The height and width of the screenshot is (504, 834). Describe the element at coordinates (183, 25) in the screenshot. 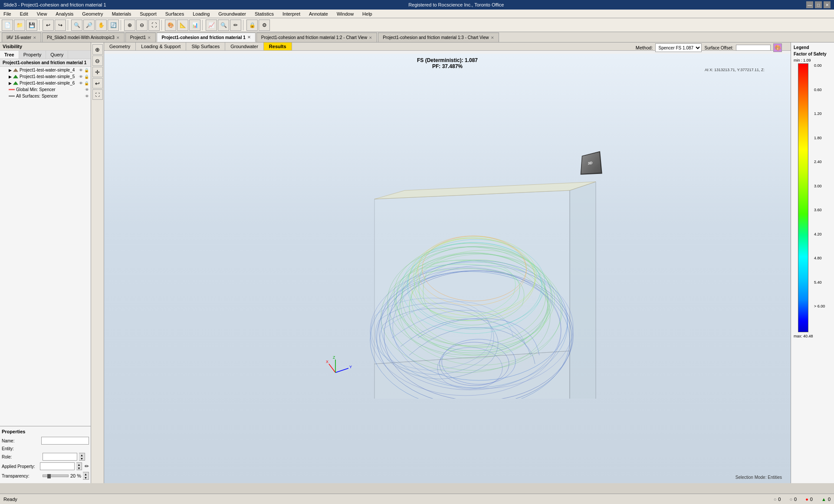

I see `geometry-button: 📐` at that location.